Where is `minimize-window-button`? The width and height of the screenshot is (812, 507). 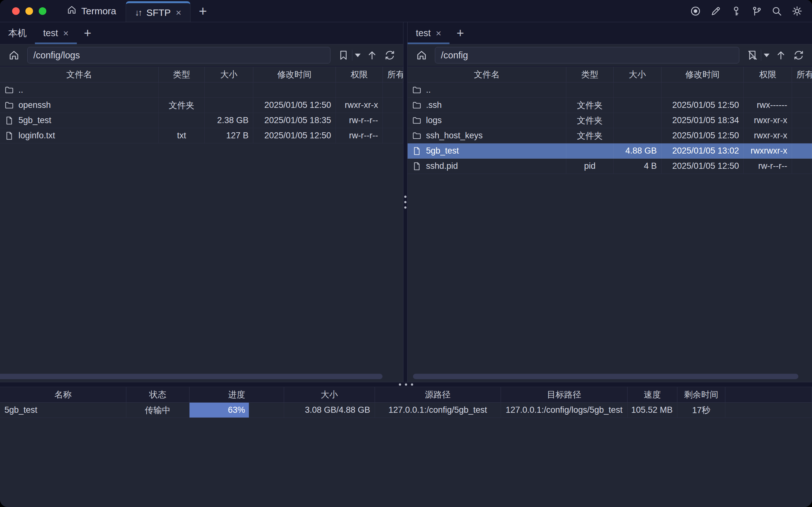 minimize-window-button is located at coordinates (29, 11).